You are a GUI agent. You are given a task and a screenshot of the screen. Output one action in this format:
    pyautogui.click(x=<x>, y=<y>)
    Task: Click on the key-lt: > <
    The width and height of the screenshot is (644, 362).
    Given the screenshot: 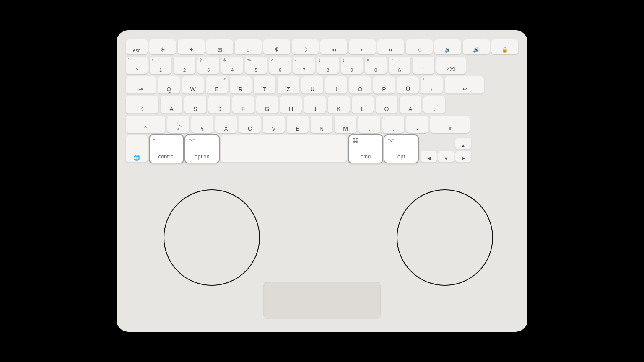 What is the action you would take?
    pyautogui.click(x=178, y=124)
    